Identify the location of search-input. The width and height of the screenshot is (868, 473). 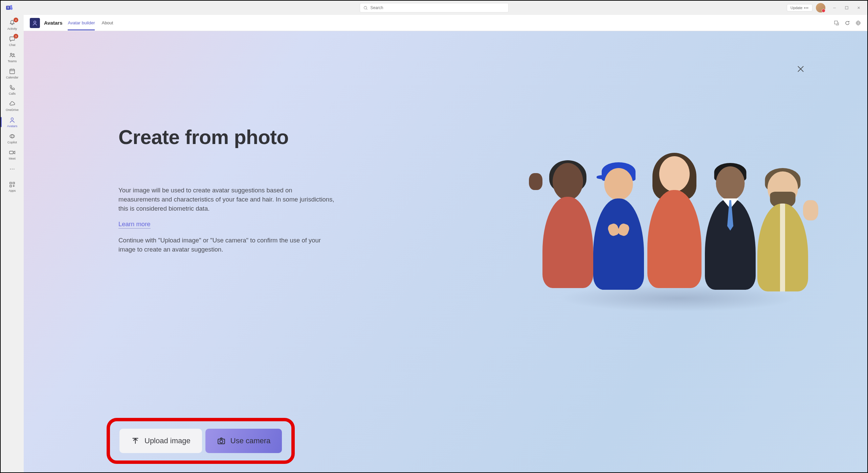
(438, 8).